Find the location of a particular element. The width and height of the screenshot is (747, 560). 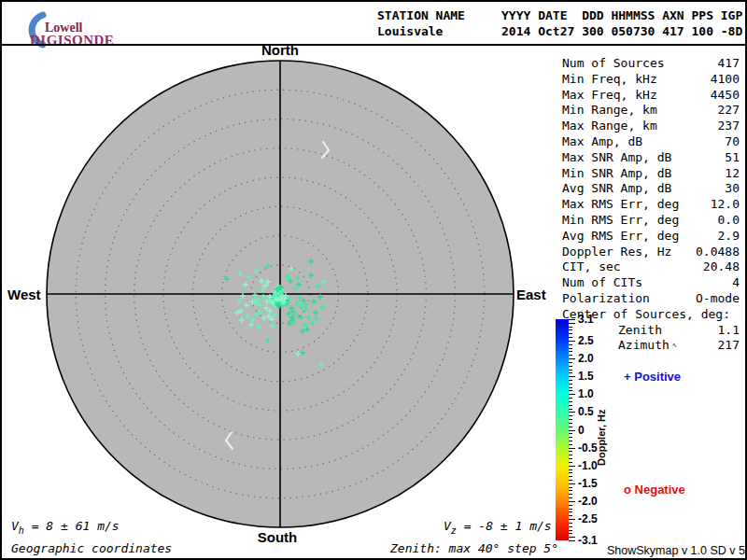

circle-marker-icon: o is located at coordinates (627, 489).